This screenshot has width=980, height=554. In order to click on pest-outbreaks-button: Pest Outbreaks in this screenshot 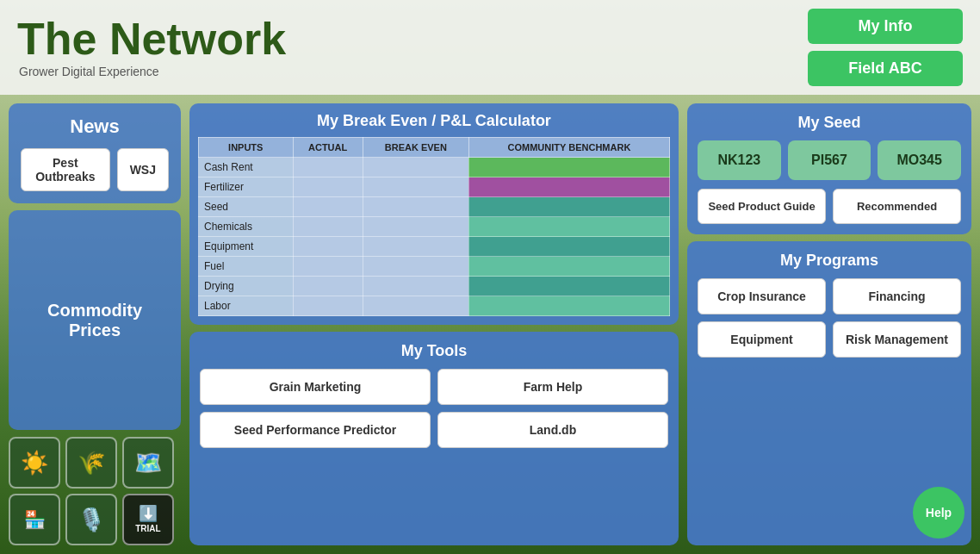, I will do `click(65, 170)`.